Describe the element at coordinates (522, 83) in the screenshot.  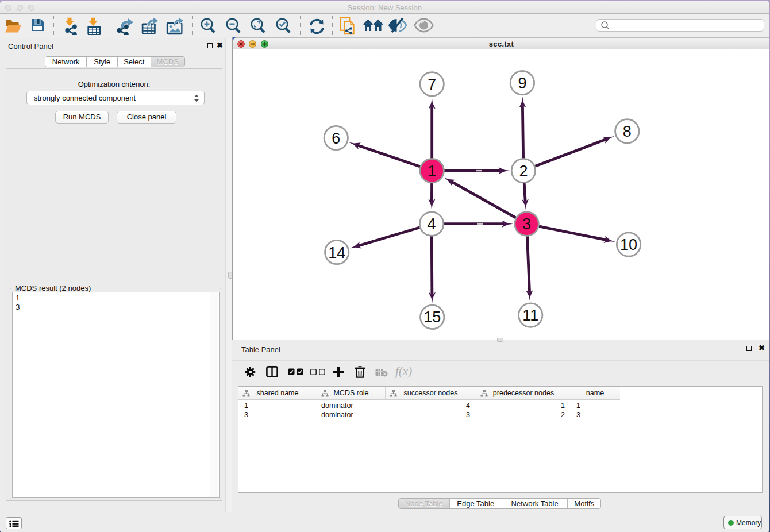
I see `svg-text: 9` at that location.